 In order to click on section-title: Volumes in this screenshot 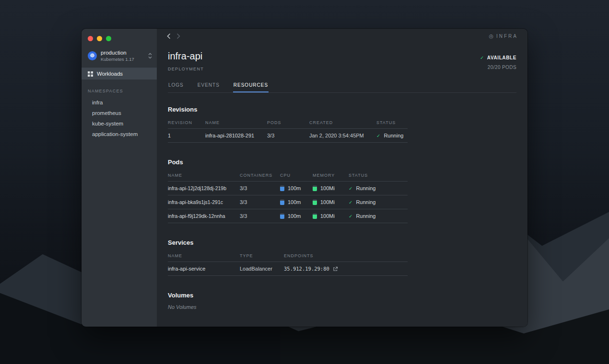, I will do `click(342, 295)`.